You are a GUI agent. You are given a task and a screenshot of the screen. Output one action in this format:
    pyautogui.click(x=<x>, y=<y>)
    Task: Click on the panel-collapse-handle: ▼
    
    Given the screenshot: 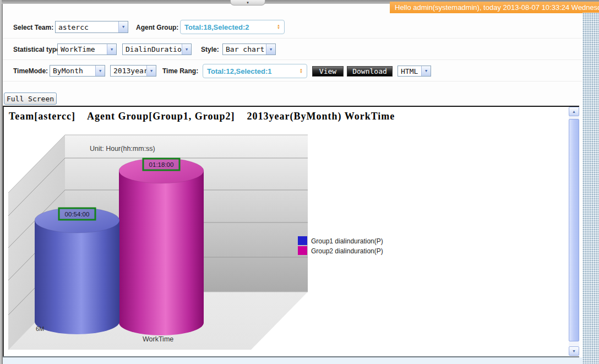 What is the action you would take?
    pyautogui.click(x=248, y=3)
    